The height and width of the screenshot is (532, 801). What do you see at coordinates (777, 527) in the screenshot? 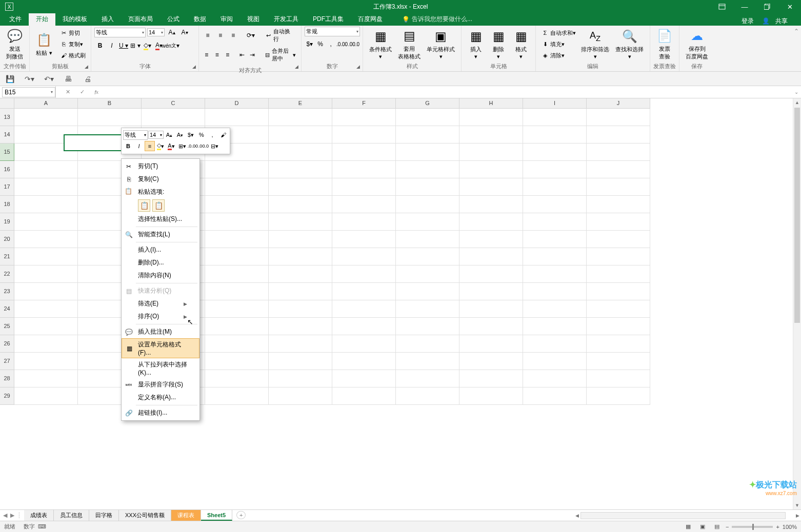
I see `zoom-in-icon: +` at bounding box center [777, 527].